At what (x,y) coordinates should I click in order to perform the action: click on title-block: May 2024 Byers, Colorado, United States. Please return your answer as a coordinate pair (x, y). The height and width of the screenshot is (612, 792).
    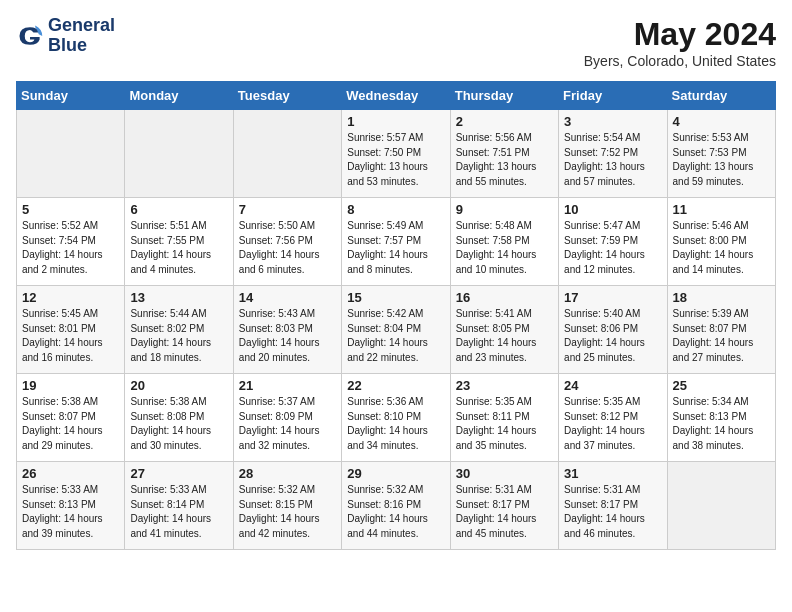
    Looking at the image, I should click on (680, 42).